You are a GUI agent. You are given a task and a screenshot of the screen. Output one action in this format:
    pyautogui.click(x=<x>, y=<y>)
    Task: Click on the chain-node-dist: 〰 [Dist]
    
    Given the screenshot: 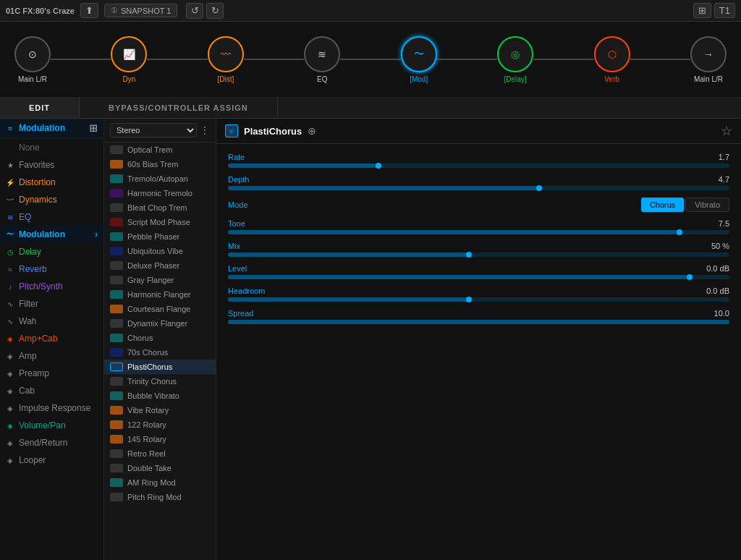 What is the action you would take?
    pyautogui.click(x=226, y=59)
    